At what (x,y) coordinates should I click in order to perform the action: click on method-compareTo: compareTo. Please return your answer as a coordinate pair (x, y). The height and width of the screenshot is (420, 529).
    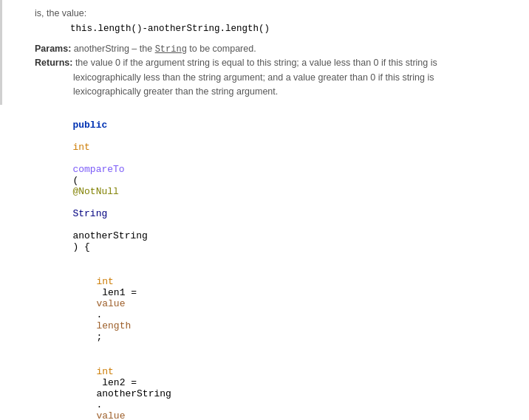
    Looking at the image, I should click on (98, 170).